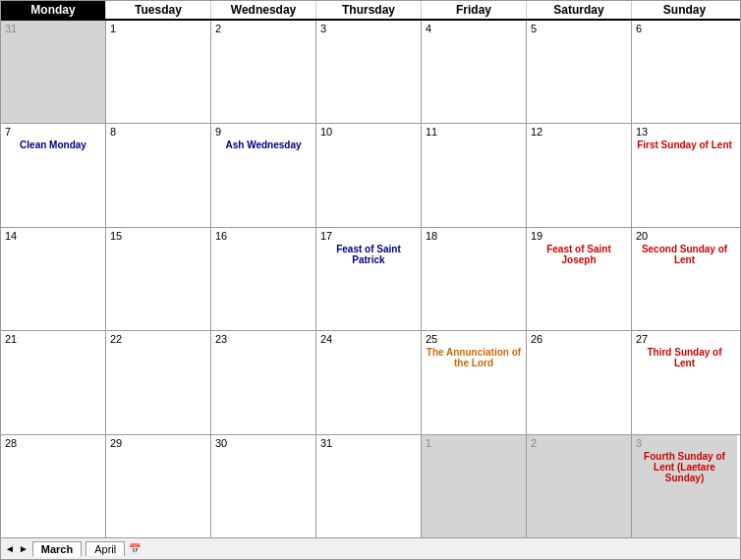 This screenshot has height=560, width=741. Describe the element at coordinates (326, 339) in the screenshot. I see `day-number: 24` at that location.